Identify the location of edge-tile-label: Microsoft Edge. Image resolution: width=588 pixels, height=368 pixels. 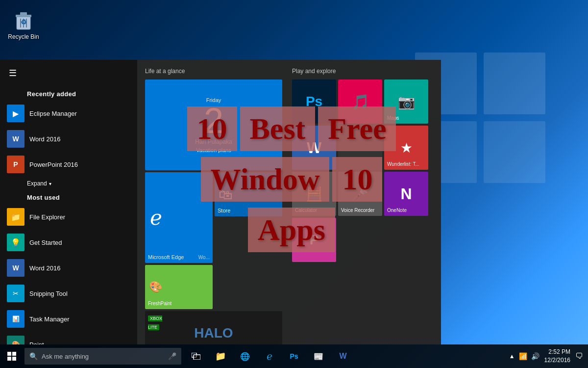
(166, 257).